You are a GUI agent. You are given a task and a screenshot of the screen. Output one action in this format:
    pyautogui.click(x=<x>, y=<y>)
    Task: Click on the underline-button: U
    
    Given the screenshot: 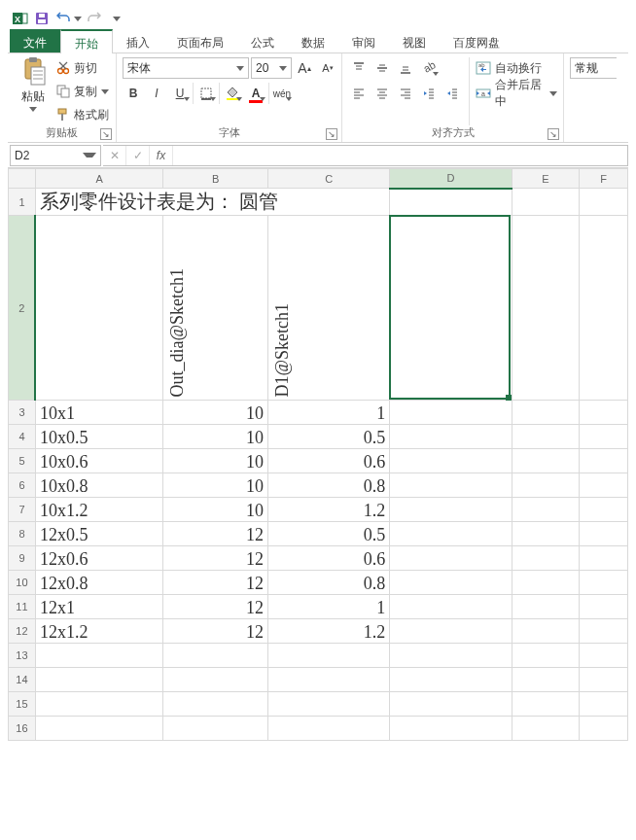 What is the action you would take?
    pyautogui.click(x=180, y=93)
    